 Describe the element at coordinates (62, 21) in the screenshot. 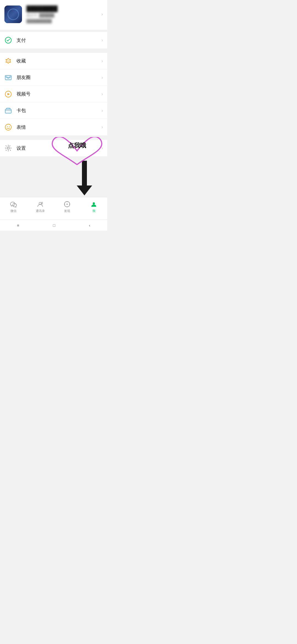

I see `profile-extra: ██████████` at that location.